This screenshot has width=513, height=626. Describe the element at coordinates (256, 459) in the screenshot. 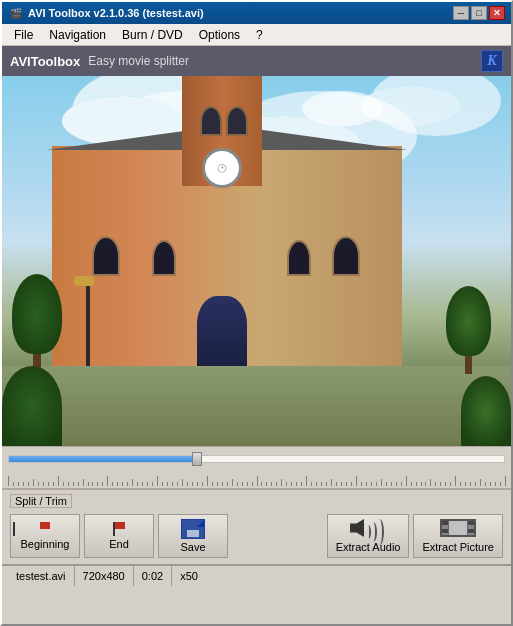

I see `seek-bar-track` at that location.